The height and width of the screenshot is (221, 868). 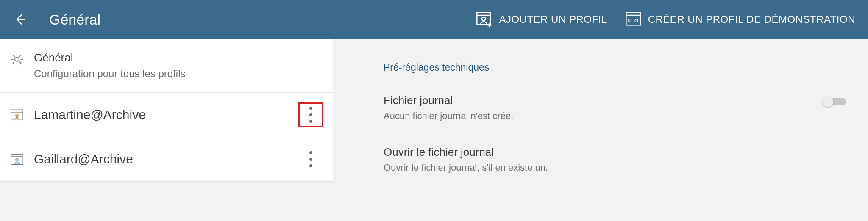 What do you see at coordinates (617, 108) in the screenshot?
I see `log-file-setting: Fichier journal Aucun fichier journal n'…` at bounding box center [617, 108].